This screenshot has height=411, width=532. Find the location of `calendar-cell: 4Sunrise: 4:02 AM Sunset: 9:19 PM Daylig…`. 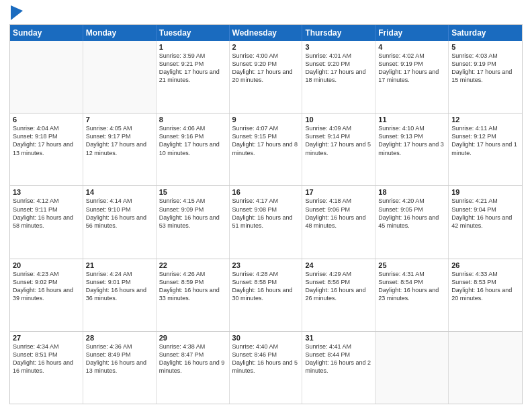

calendar-cell: 4Sunrise: 4:02 AM Sunset: 9:19 PM Daylig… is located at coordinates (412, 77).